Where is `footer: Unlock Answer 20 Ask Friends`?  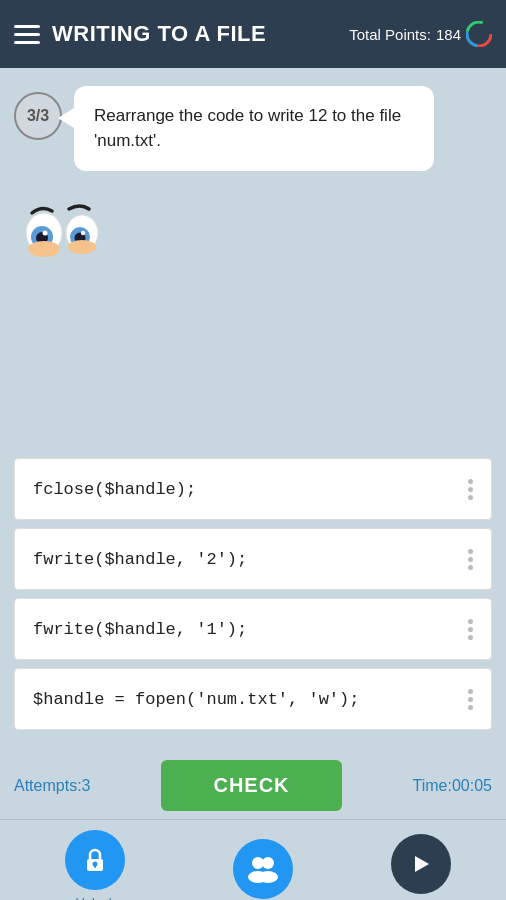
footer: Unlock Answer 20 Ask Friends is located at coordinates (253, 860).